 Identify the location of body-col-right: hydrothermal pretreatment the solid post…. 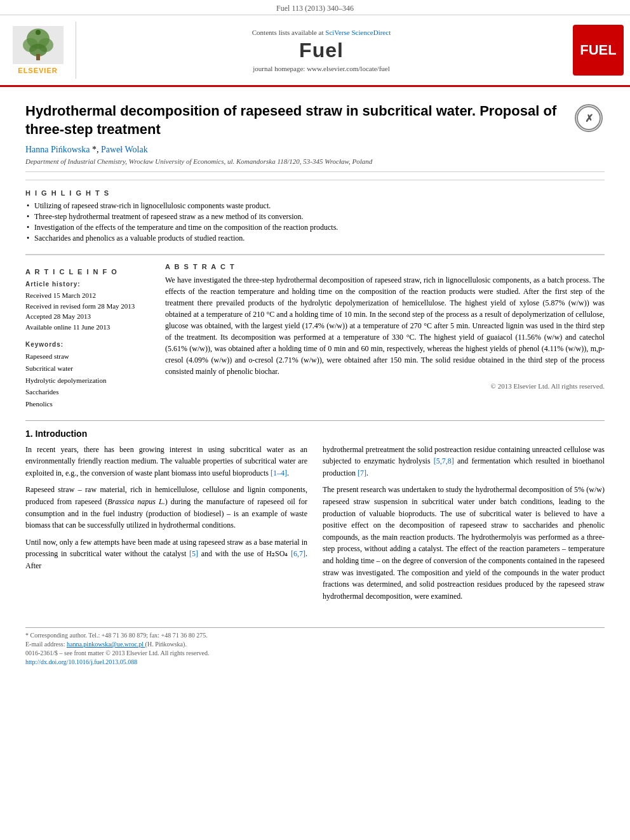
(464, 526).